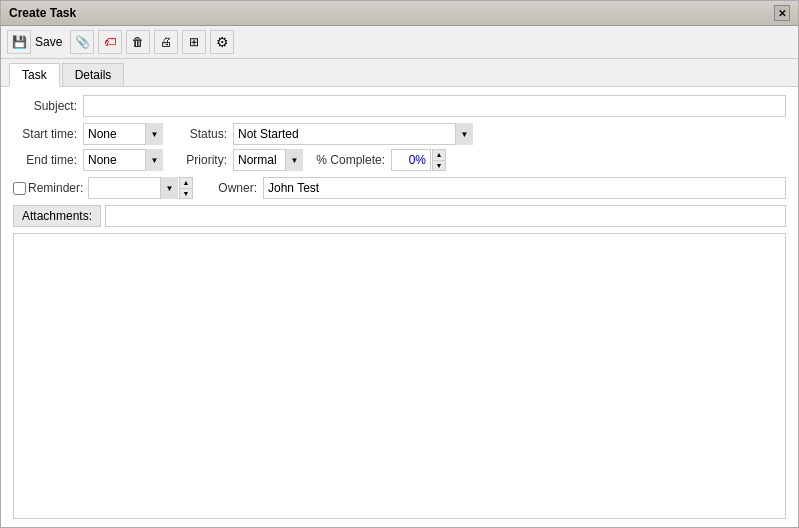  I want to click on priority-select: Low Normal High, so click(268, 160).